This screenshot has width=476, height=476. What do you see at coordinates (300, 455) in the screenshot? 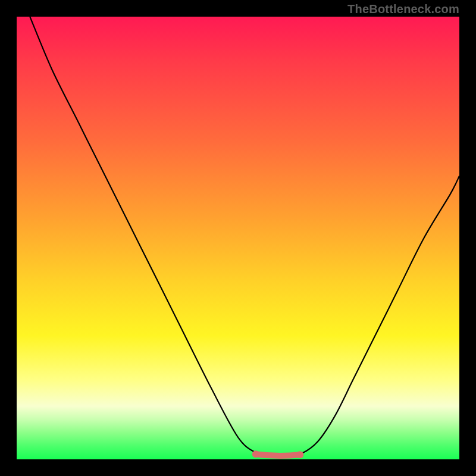
I see `minimum-marker-dot-right` at bounding box center [300, 455].